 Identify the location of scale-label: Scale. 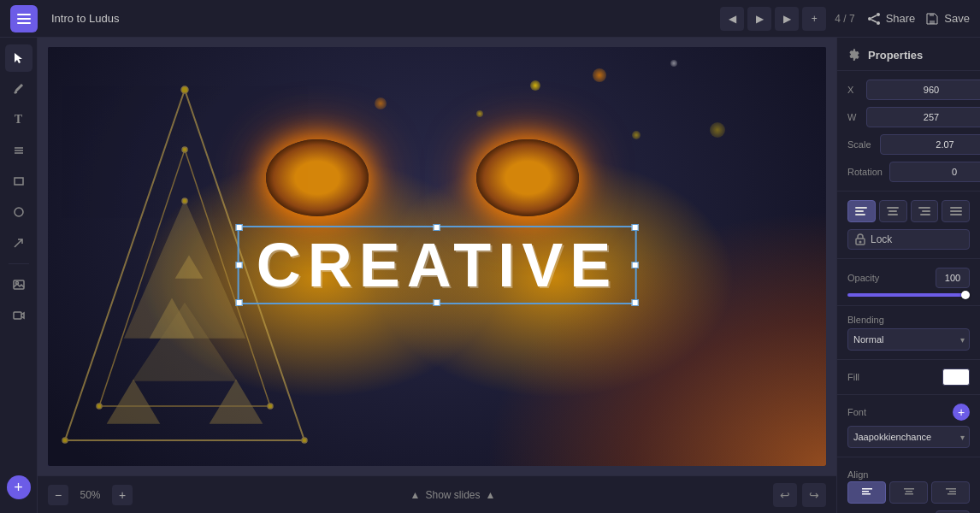
(860, 144).